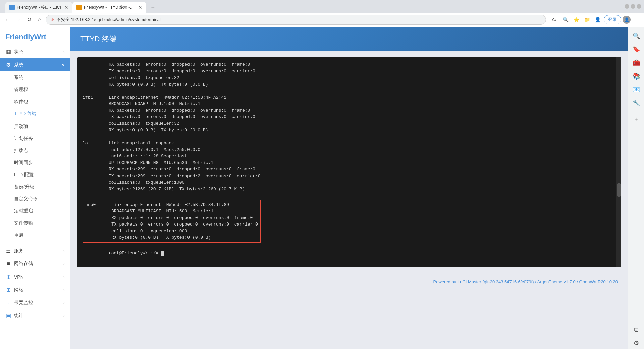 The image size is (644, 349). What do you see at coordinates (636, 63) in the screenshot?
I see `right-history-icon: 🧰` at bounding box center [636, 63].